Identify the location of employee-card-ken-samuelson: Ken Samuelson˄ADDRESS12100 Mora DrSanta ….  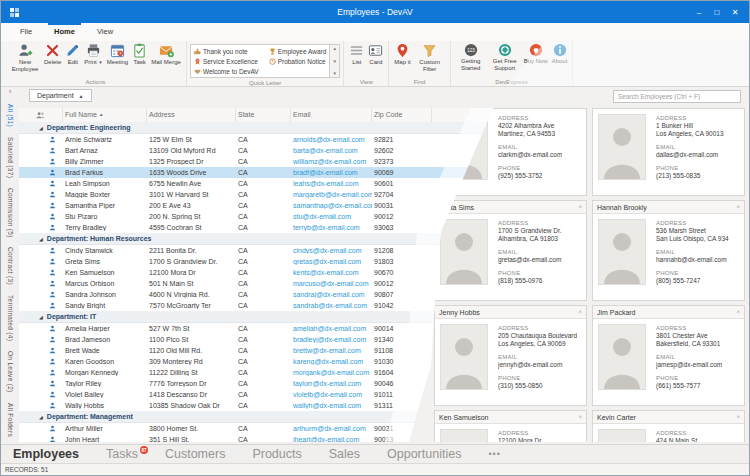
(510, 426).